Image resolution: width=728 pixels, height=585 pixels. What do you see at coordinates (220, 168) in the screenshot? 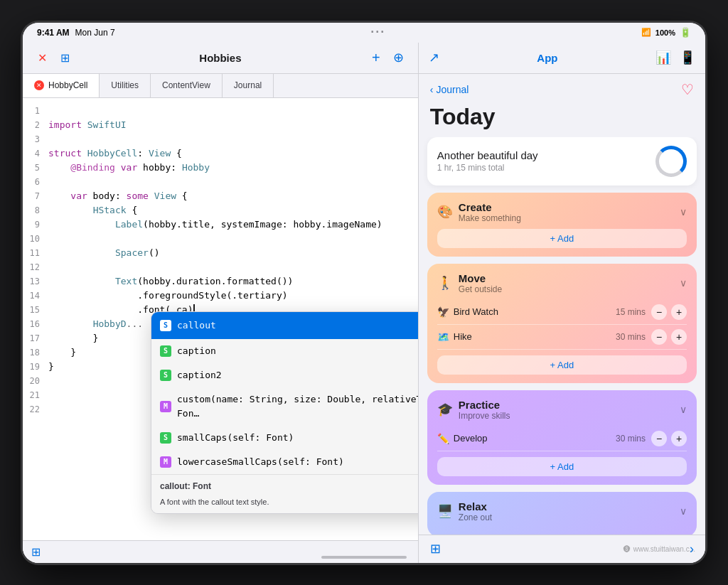
I see `code-line-5: 5 @Binding var hobby: Hobby` at bounding box center [220, 168].